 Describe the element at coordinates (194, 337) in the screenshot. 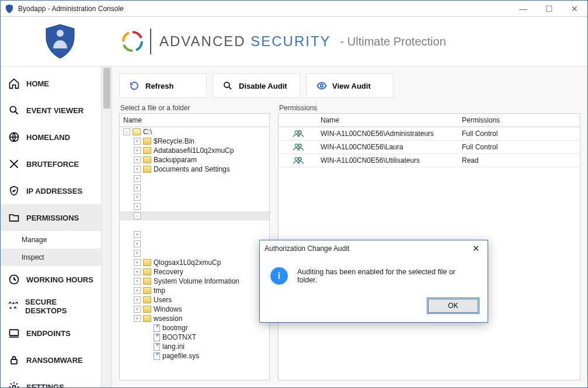

I see `tree-row: BOOTNXT` at that location.